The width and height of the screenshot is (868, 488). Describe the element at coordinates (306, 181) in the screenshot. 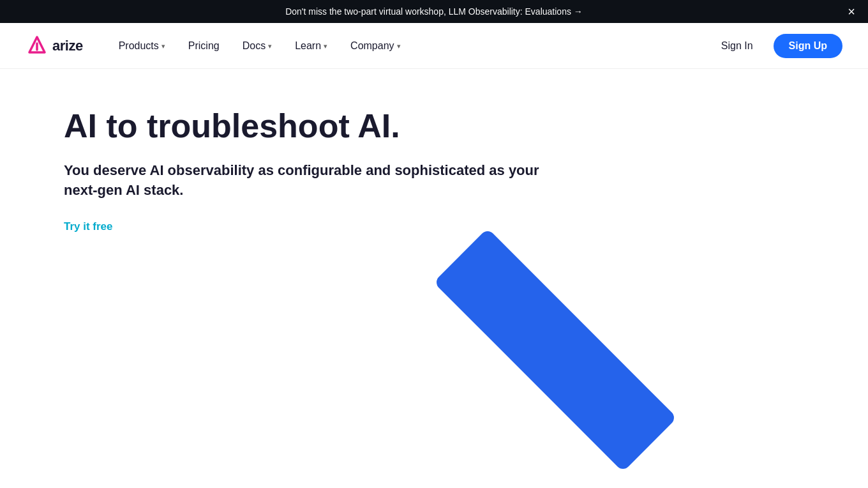

I see `hero-subtitle: You deserve AI observability as configur…` at that location.